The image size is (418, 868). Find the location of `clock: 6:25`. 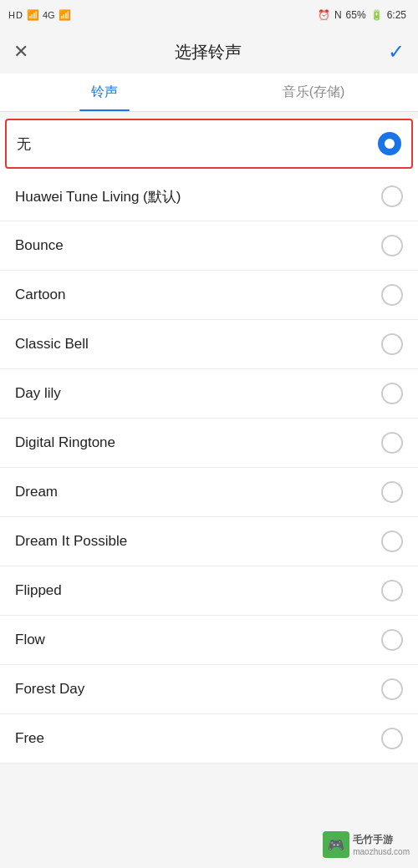

clock: 6:25 is located at coordinates (396, 15).